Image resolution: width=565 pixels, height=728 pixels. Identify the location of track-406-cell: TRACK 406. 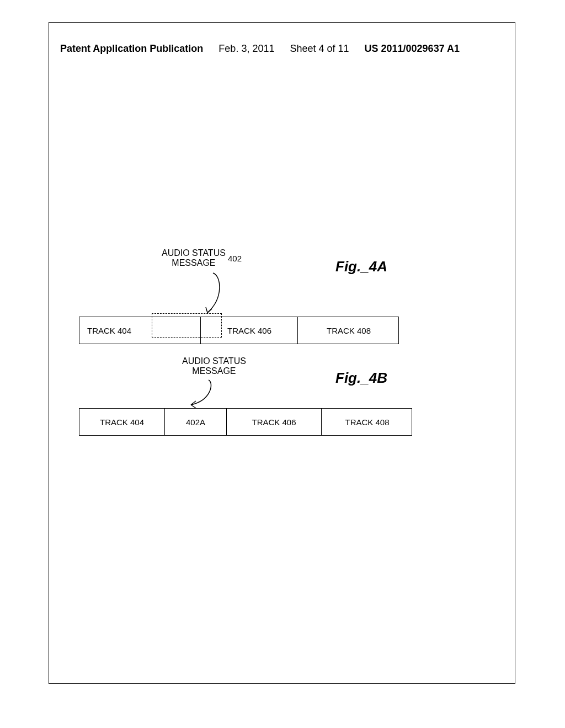
(249, 330).